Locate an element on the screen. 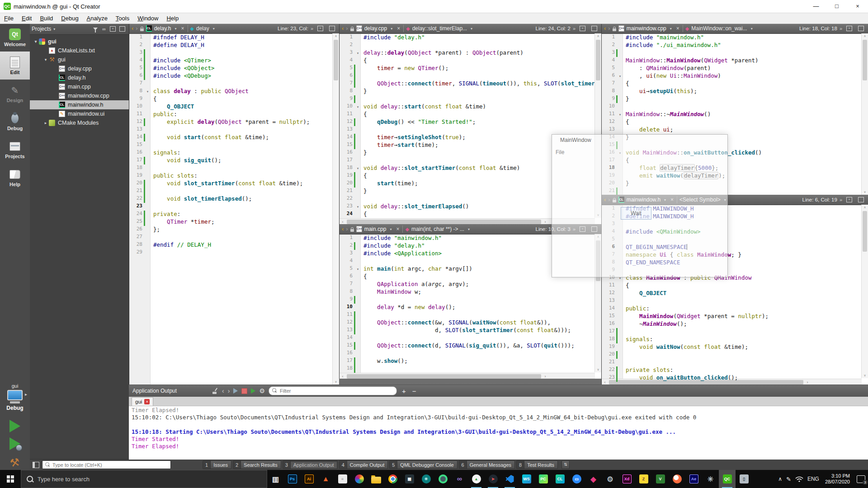 This screenshot has height=488, width=868. tree-item-cmake-modules: ▸CMake Modules is located at coordinates (80, 123).